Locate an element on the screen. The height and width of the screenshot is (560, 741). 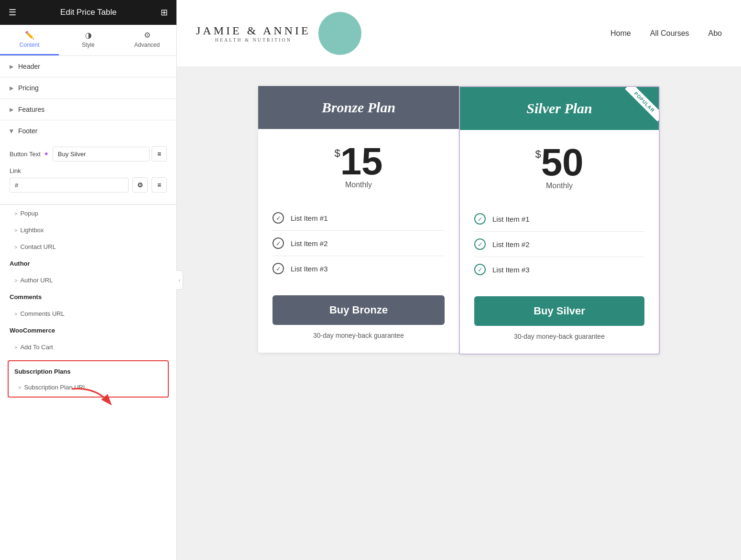
dropdown-list: > Popup > Lightbox > Contact URL Author … is located at coordinates (88, 280).